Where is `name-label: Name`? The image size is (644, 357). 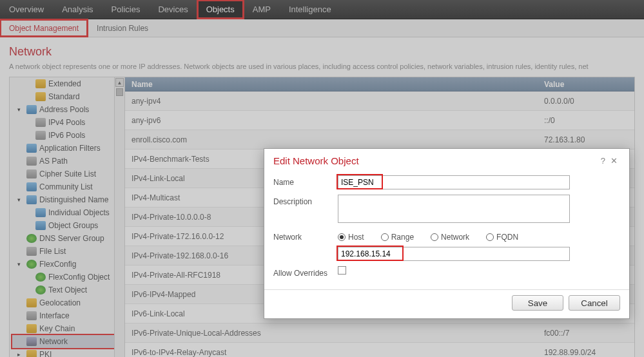 name-label: Name is located at coordinates (306, 181).